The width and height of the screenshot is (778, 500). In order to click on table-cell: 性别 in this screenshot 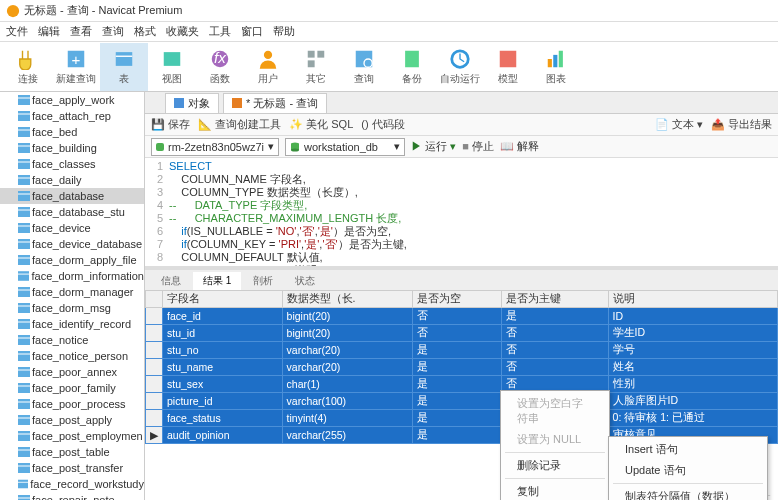, I will do `click(692, 384)`.